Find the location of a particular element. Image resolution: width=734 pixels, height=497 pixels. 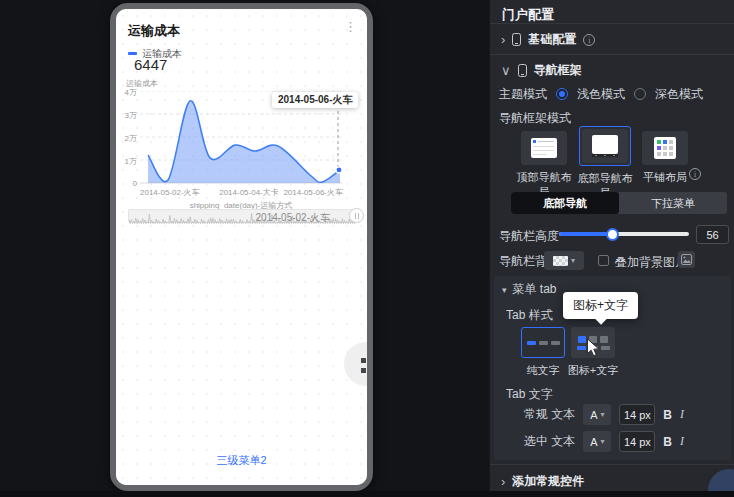

layout-option-bottom-nav: 底部导航布局 is located at coordinates (605, 164).